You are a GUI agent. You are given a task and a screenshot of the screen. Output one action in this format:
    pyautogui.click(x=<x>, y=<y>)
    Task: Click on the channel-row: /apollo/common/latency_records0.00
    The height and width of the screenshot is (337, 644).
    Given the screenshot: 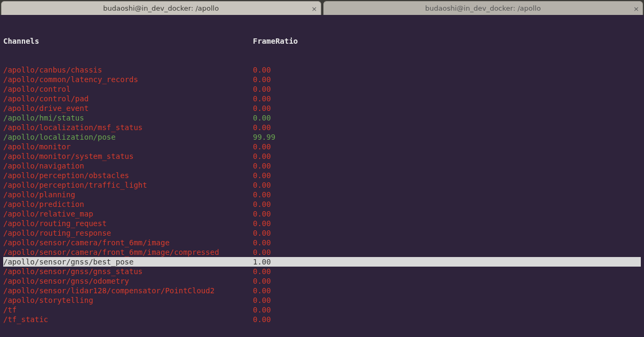 What is the action you would take?
    pyautogui.click(x=322, y=79)
    